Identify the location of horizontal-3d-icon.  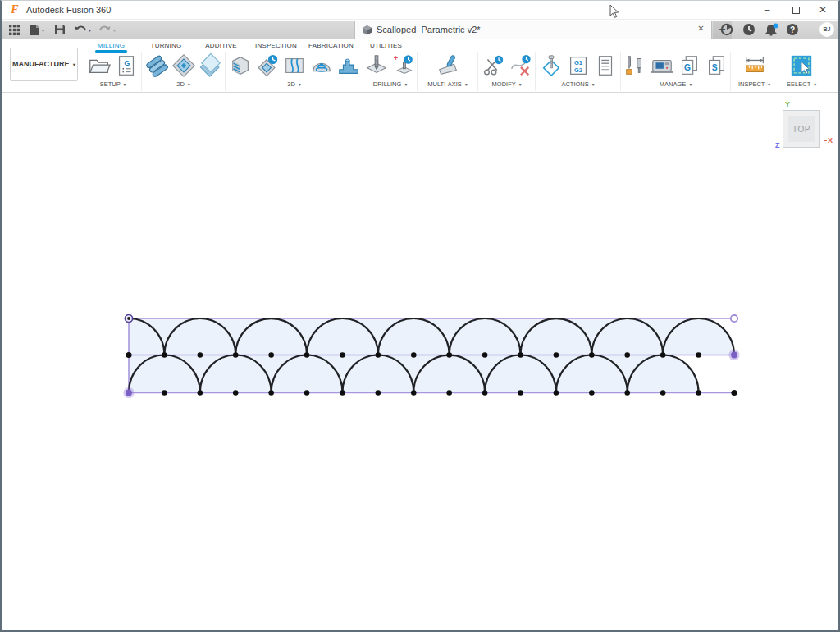
(322, 66).